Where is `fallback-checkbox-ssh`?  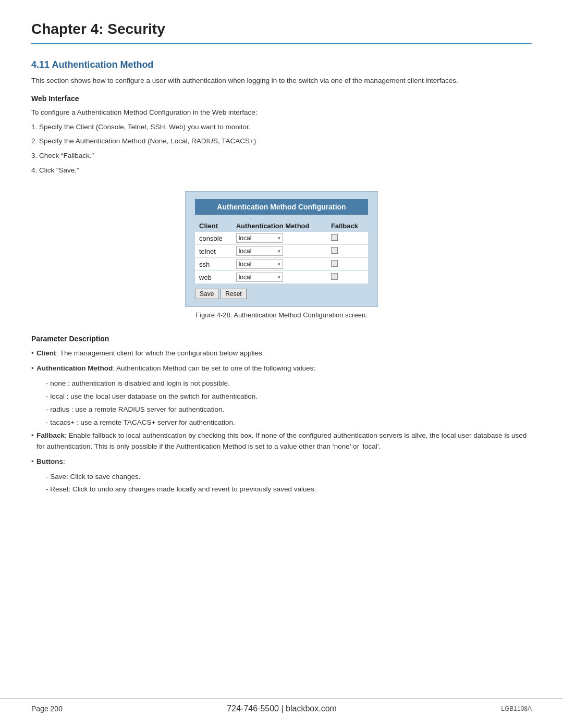
fallback-checkbox-ssh is located at coordinates (335, 264).